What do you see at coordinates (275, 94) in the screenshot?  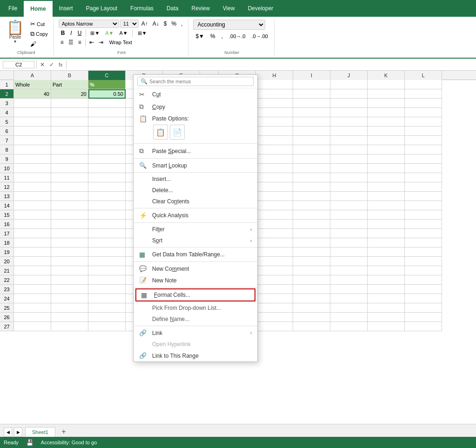 I see `cell-h2` at bounding box center [275, 94].